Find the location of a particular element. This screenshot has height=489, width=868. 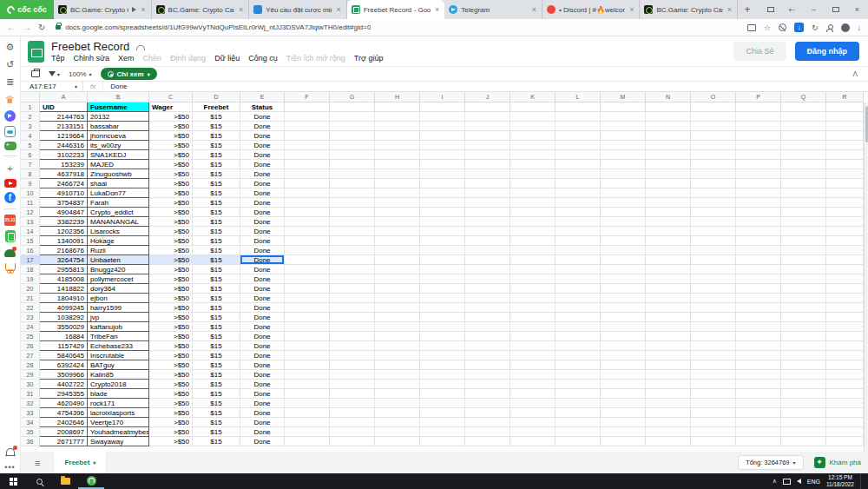

cell-H20 is located at coordinates (398, 288).